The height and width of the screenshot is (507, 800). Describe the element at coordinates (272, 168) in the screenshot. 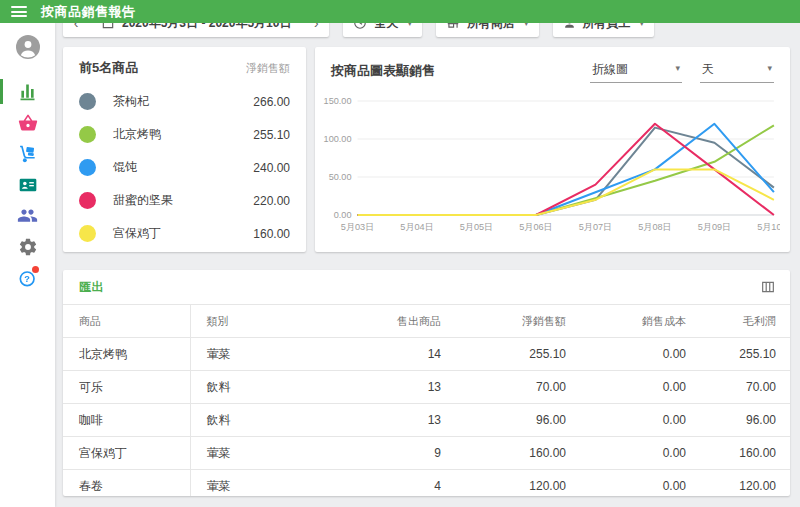

I see `product-net-sales: 240.00` at that location.